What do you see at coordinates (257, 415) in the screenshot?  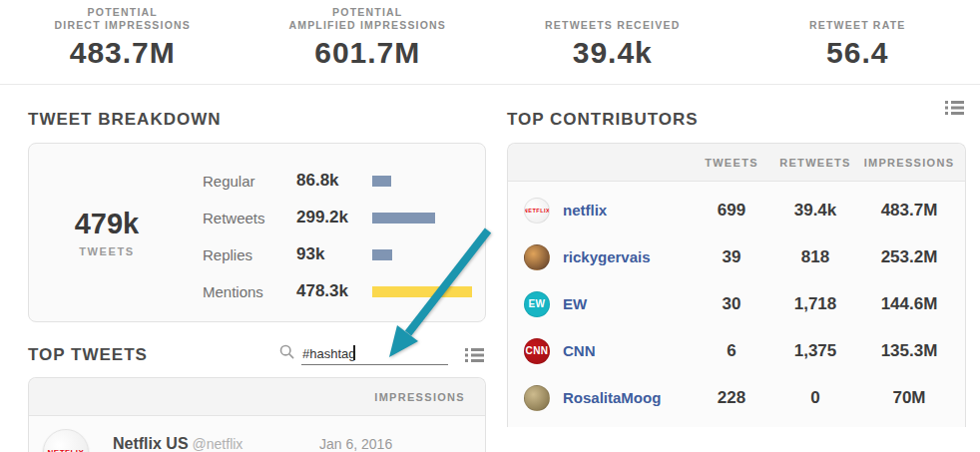 I see `top-tweets-card: IMPRESSIONS NETFLIX Netflix US@netflix J…` at bounding box center [257, 415].